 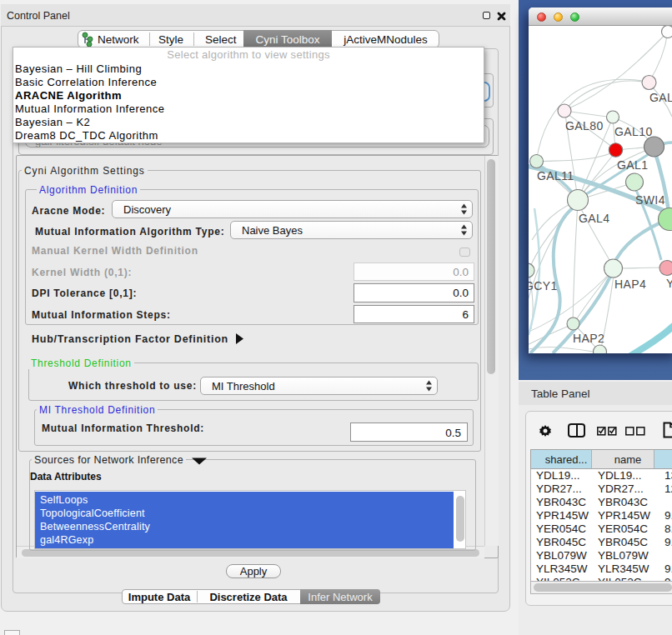 What do you see at coordinates (584, 126) in the screenshot?
I see `svg-text: GAL80` at bounding box center [584, 126].